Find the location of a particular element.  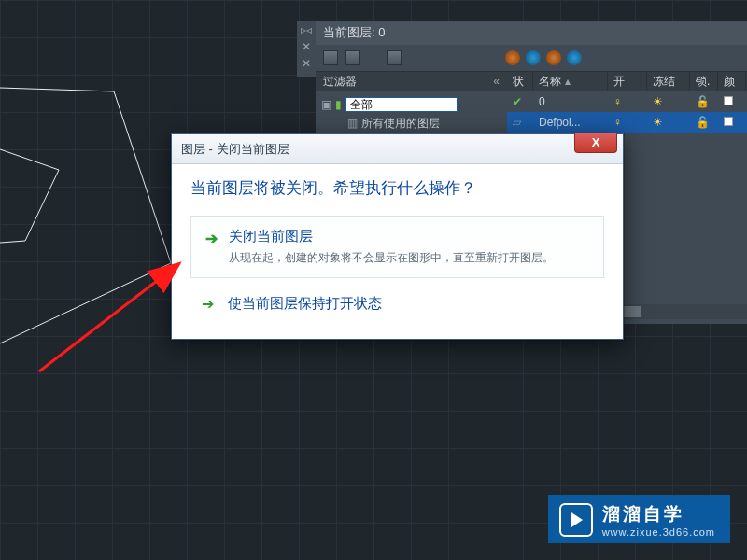

play-icon is located at coordinates (576, 520).